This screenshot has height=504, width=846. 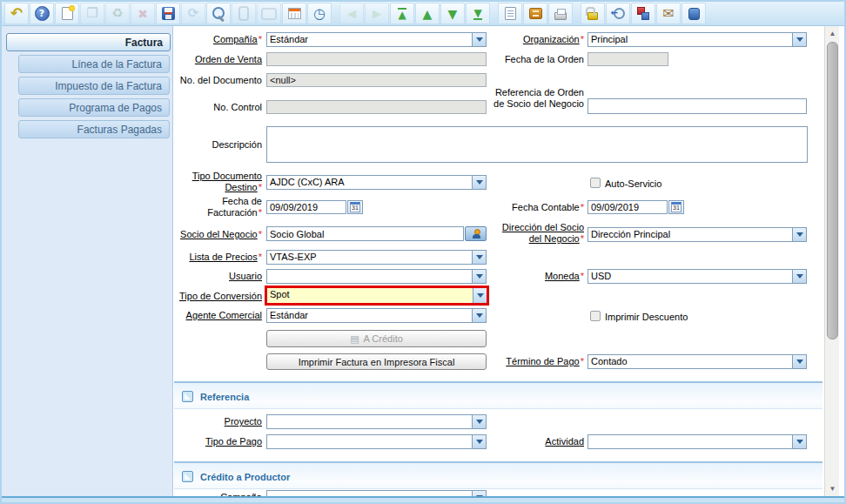 What do you see at coordinates (538, 362) in the screenshot?
I see `termino-pago-label: Término de Pago*` at bounding box center [538, 362].